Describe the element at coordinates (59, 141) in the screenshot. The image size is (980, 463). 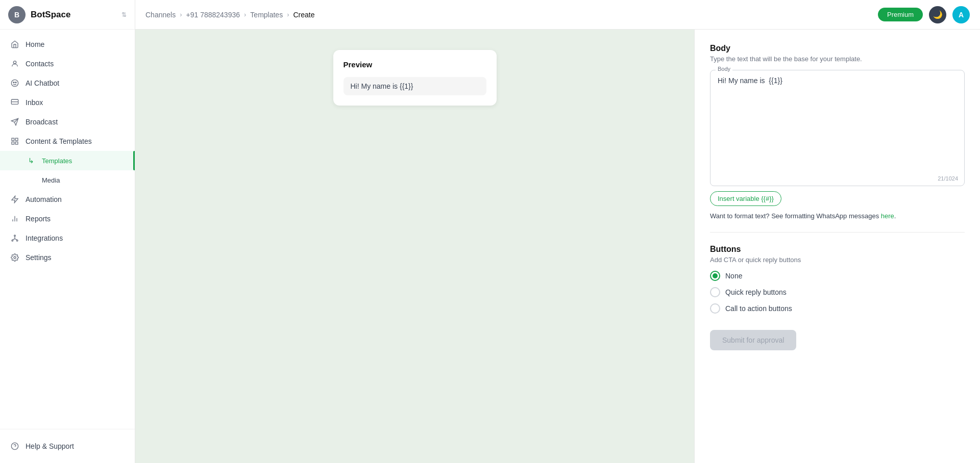
I see `sidebar-item-content-templates-label: Content & Templates` at that location.